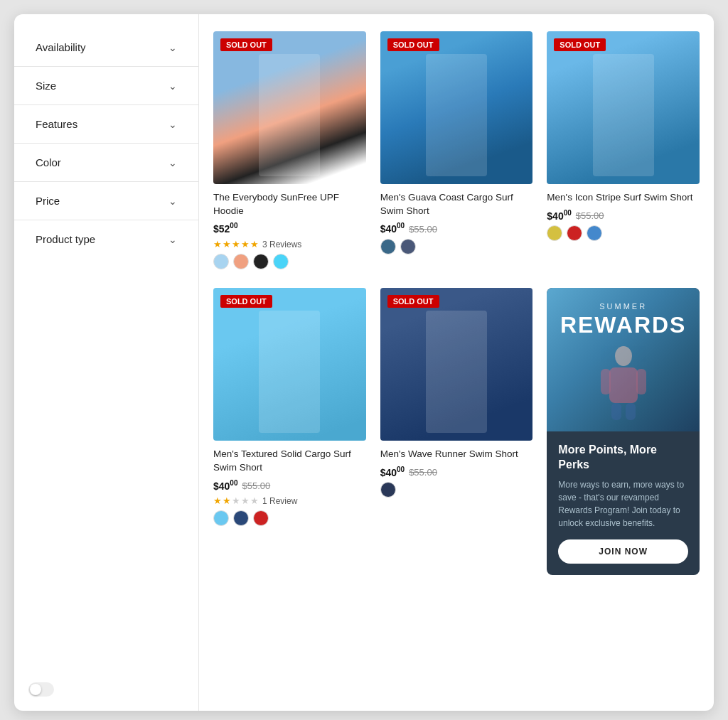 Image resolution: width=728 pixels, height=720 pixels. Describe the element at coordinates (456, 152) in the screenshot. I see `product-card: Sold out Men's Guava Coast Cargo Surf Sw…` at that location.